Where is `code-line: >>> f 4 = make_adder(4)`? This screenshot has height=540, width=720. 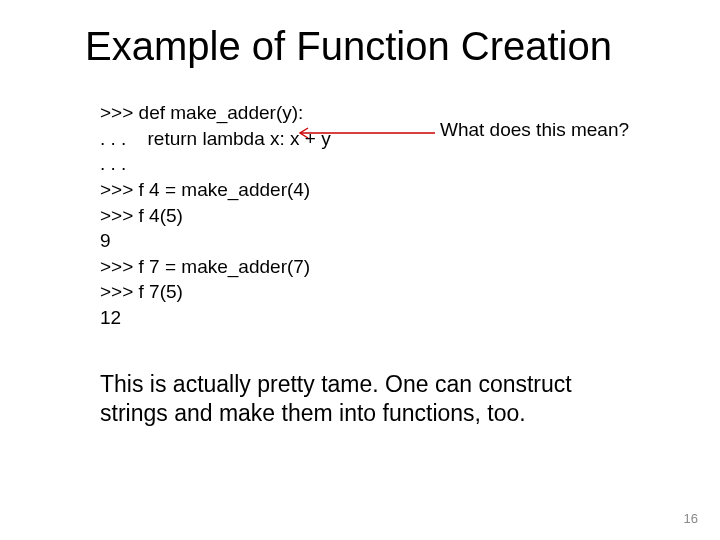 code-line: >>> f 4 = make_adder(4) is located at coordinates (205, 190).